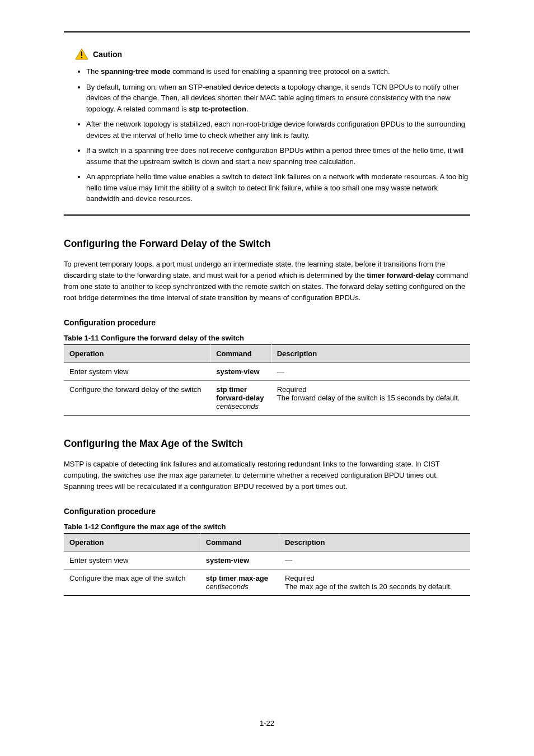 This screenshot has height=756, width=534. What do you see at coordinates (132, 582) in the screenshot?
I see `cell-operation: Configure the max age of the switch` at bounding box center [132, 582].